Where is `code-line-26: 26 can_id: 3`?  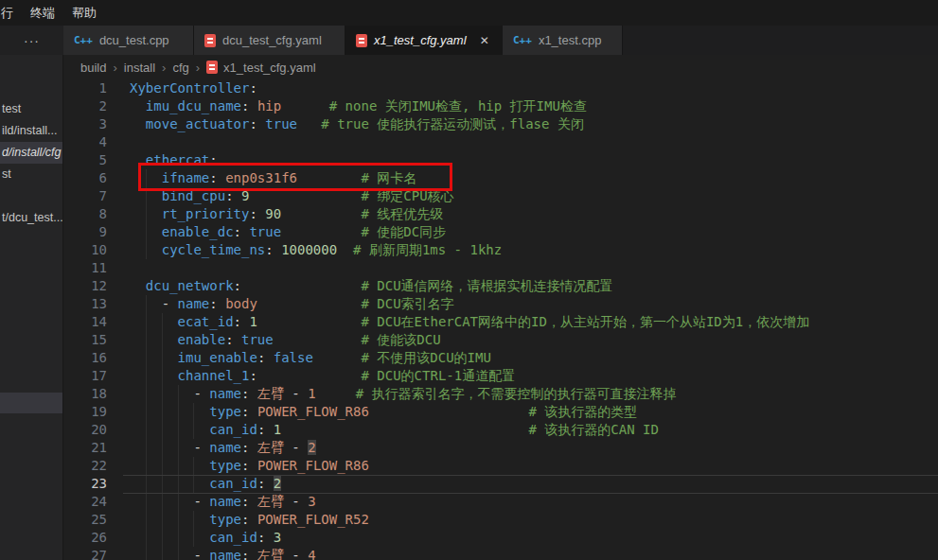
code-line-26: 26 can_id: 3 is located at coordinates (501, 537).